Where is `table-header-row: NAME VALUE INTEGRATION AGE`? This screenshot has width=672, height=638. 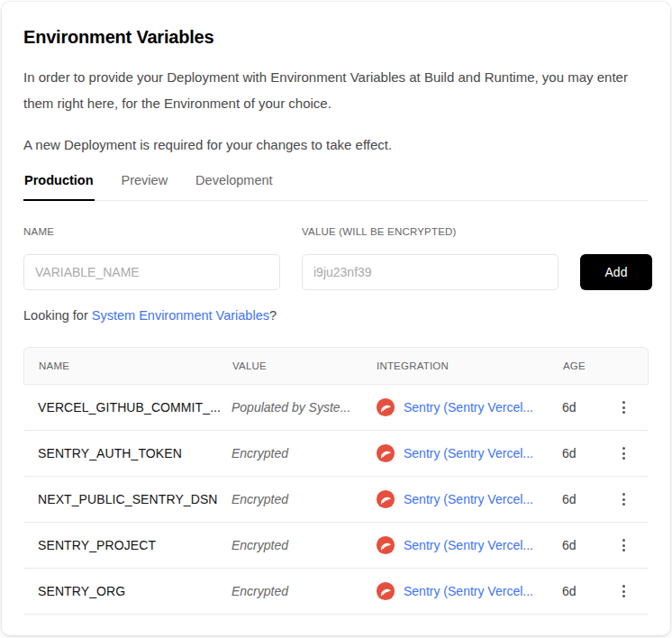 table-header-row: NAME VALUE INTEGRATION AGE is located at coordinates (336, 366).